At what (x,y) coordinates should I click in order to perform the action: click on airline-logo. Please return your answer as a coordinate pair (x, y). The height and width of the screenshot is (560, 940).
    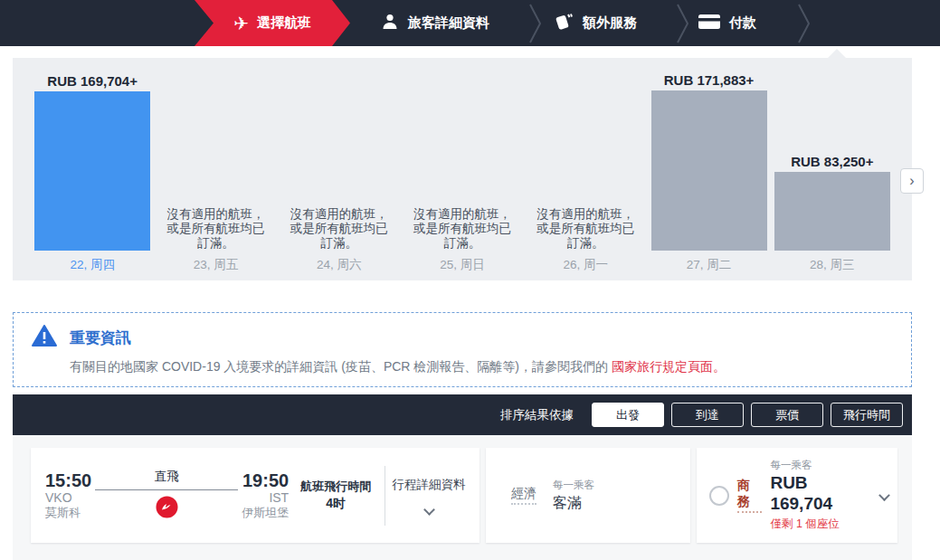
    Looking at the image, I should click on (166, 508).